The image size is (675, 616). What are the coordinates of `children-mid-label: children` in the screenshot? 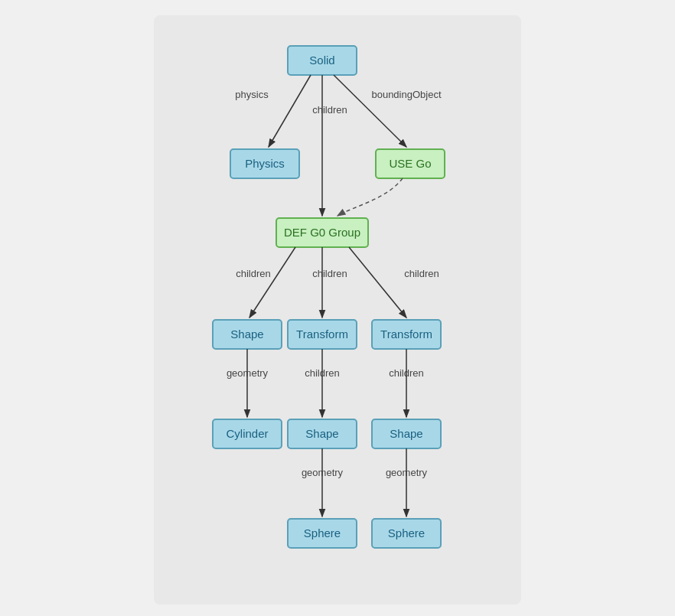 It's located at (330, 274).